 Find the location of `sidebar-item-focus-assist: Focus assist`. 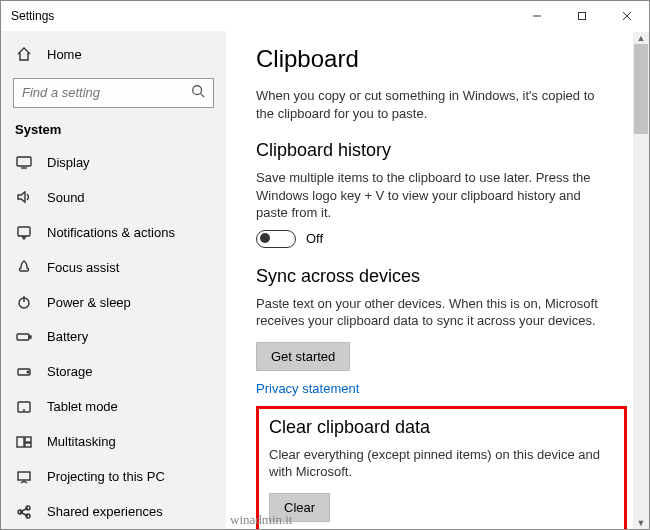

sidebar-item-focus-assist: Focus assist is located at coordinates (114, 268).